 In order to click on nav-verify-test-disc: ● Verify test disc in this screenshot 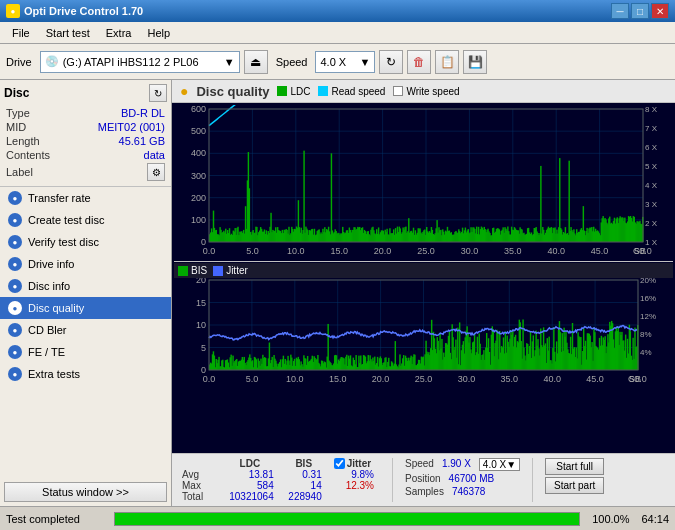, I will do `click(86, 242)`.